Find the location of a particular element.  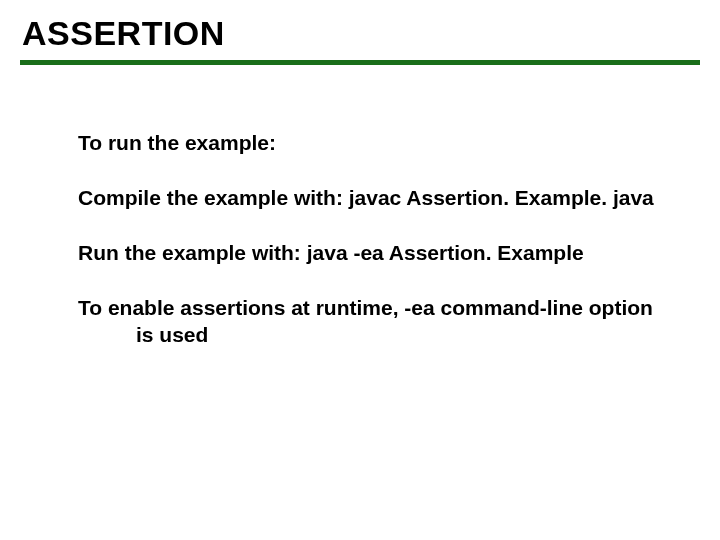

paragraph-run: Run the example with: java -ea Assertion… is located at coordinates (368, 254).